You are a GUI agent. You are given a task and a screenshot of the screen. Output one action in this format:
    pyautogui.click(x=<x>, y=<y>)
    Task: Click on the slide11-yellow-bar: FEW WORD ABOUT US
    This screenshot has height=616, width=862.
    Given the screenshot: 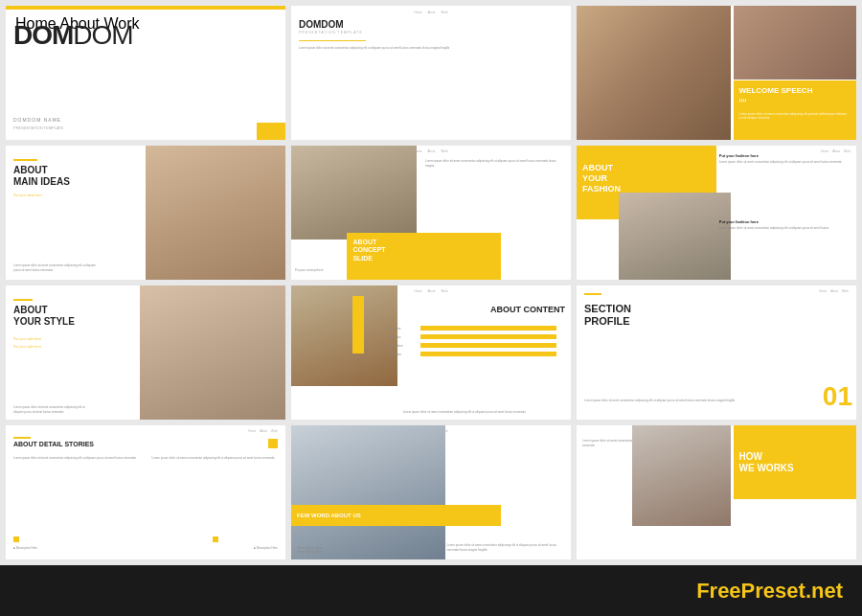 What is the action you would take?
    pyautogui.click(x=397, y=515)
    